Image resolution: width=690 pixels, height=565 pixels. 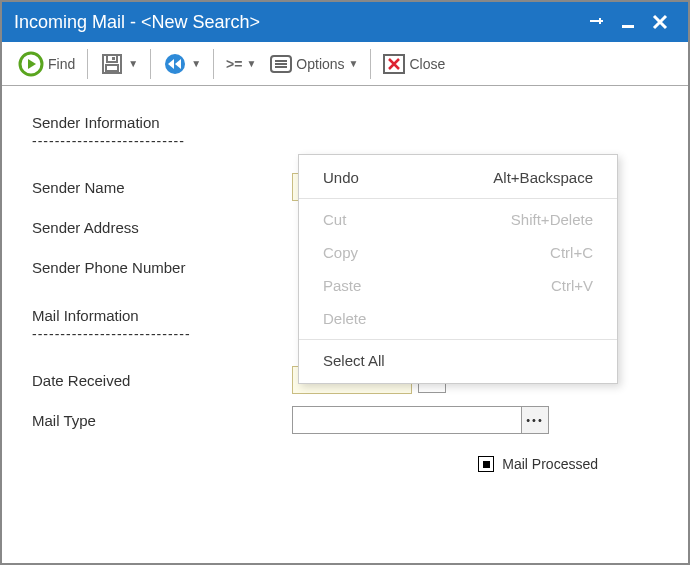 I want to click on row-mail-processed: Mail Processed, so click(x=345, y=464).